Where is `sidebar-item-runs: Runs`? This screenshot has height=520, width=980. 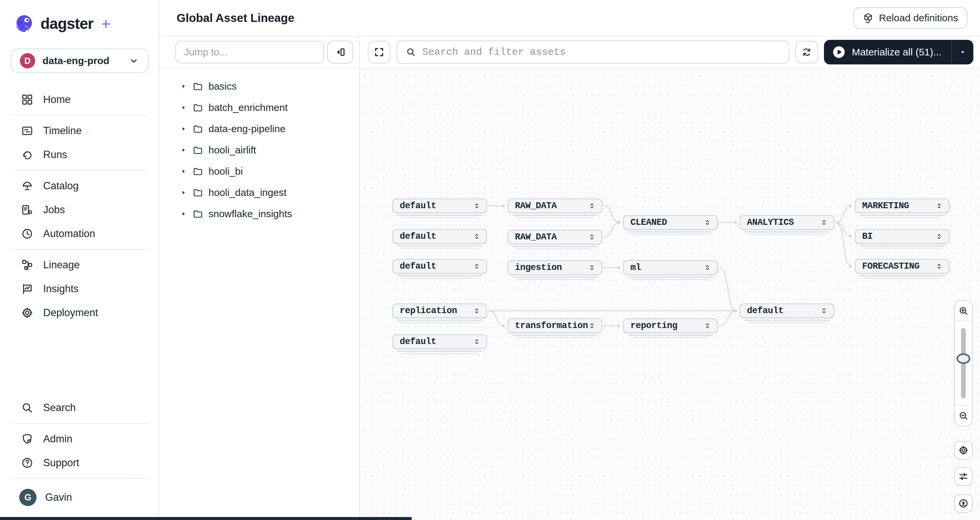 sidebar-item-runs: Runs is located at coordinates (79, 154).